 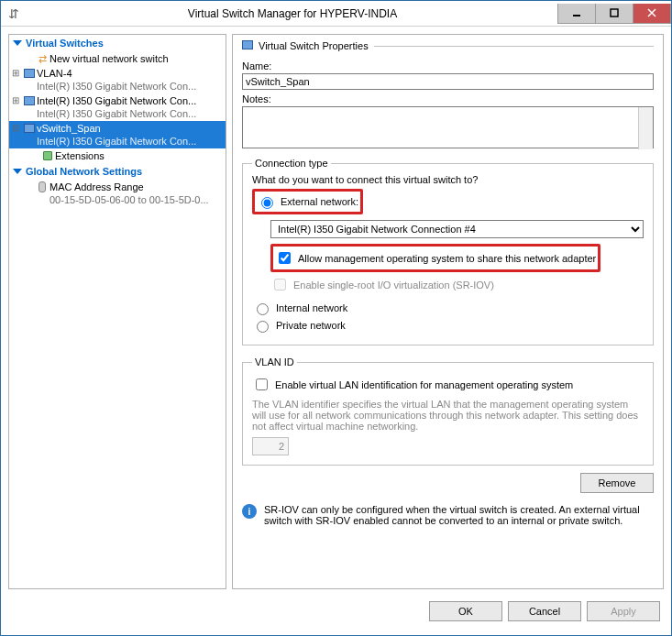 What do you see at coordinates (458, 515) in the screenshot?
I see `sriov-info-text: SR-IOV can only be configured when the v…` at bounding box center [458, 515].